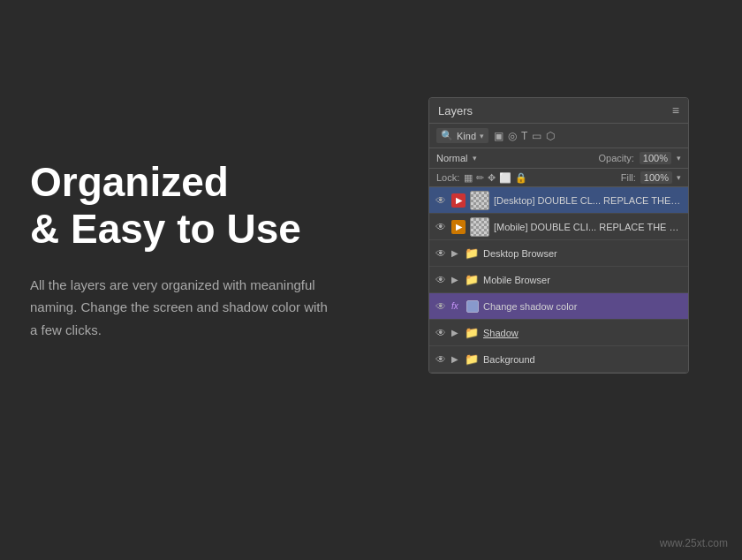 This screenshot has width=742, height=560. Describe the element at coordinates (463, 136) in the screenshot. I see `kind-selector: 🔍 Kind ▾` at that location.